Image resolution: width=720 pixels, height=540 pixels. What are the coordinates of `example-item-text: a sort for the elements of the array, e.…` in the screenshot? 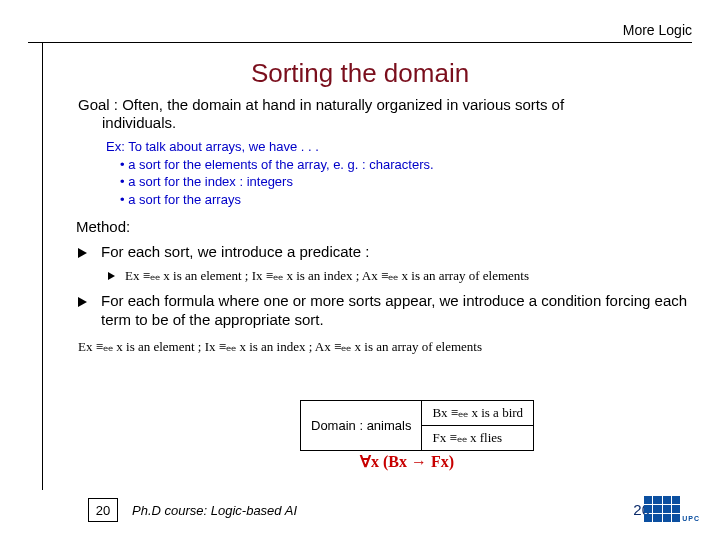 It's located at (280, 164).